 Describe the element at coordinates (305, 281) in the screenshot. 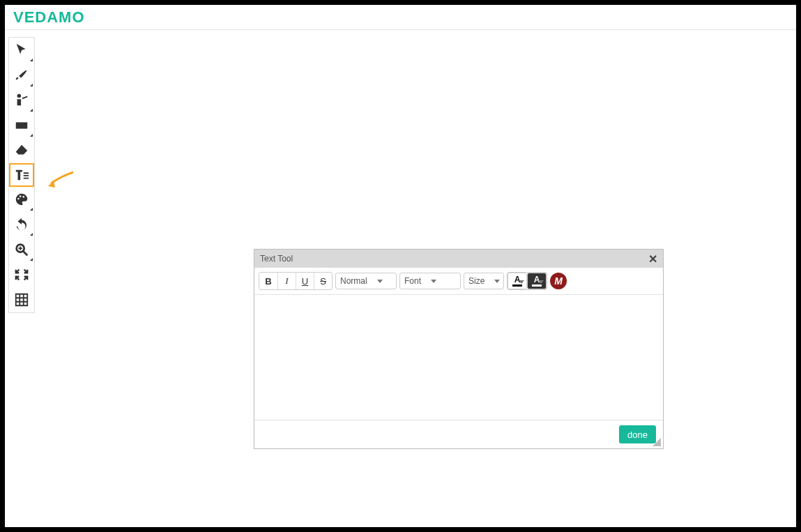

I see `underline-button: U` at that location.